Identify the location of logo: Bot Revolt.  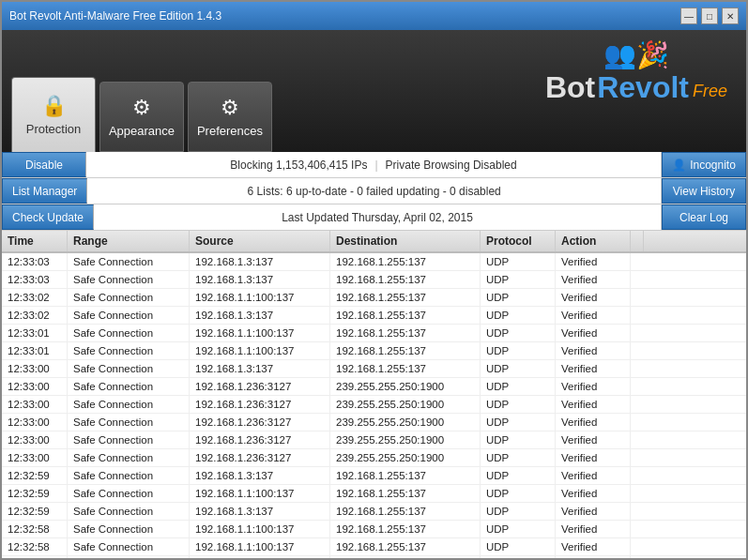
(618, 88).